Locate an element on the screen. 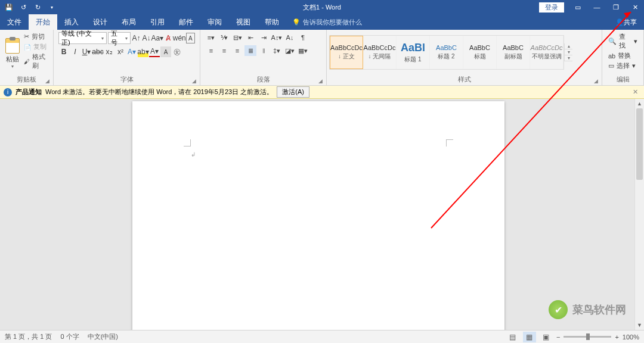 Image resolution: width=644 pixels, height=343 pixels. activate-button: 激活(A) is located at coordinates (293, 92).